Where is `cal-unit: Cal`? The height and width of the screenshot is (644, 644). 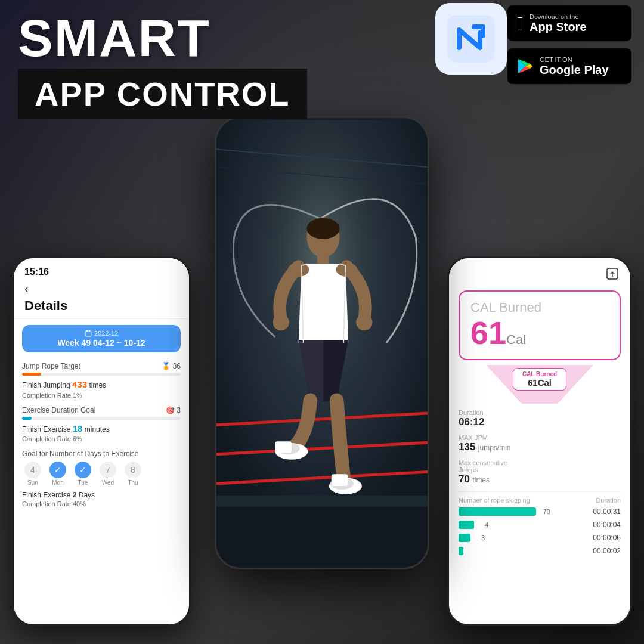 cal-unit: Cal is located at coordinates (516, 340).